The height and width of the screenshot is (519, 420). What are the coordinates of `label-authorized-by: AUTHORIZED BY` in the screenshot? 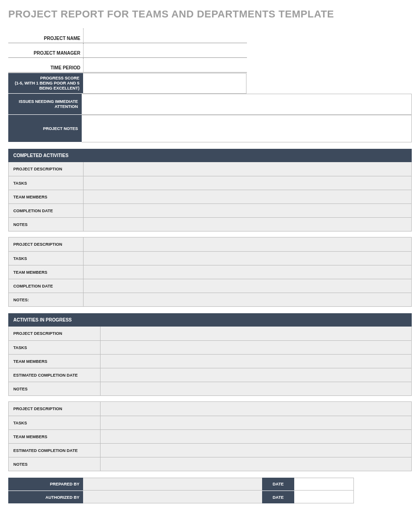 It's located at (46, 497).